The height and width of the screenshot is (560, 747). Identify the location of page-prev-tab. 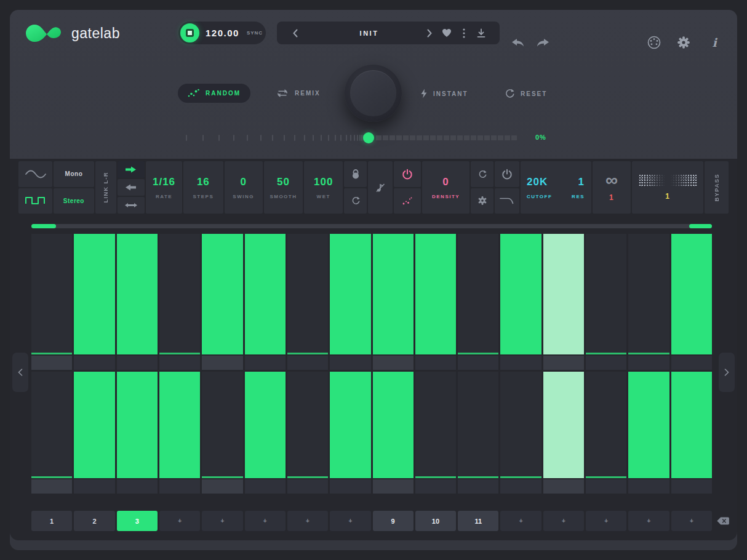
(20, 372).